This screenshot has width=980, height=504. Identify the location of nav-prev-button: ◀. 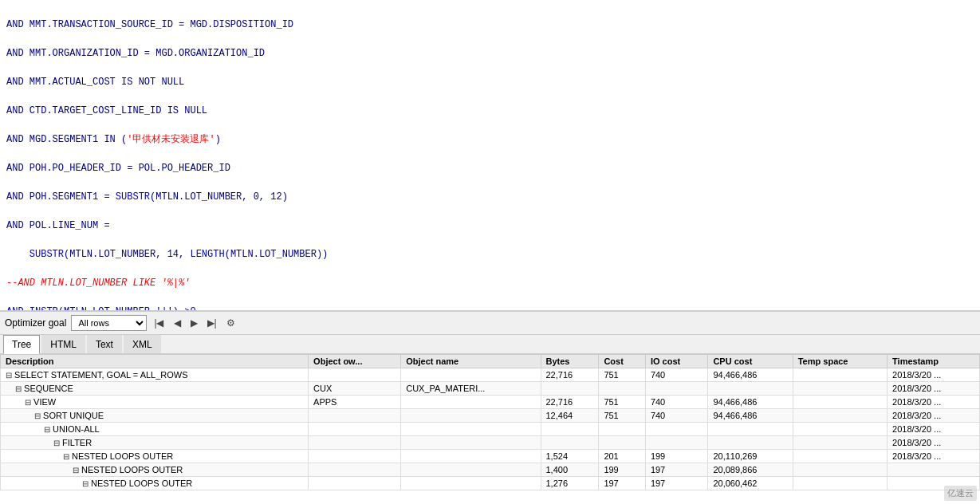
(177, 323).